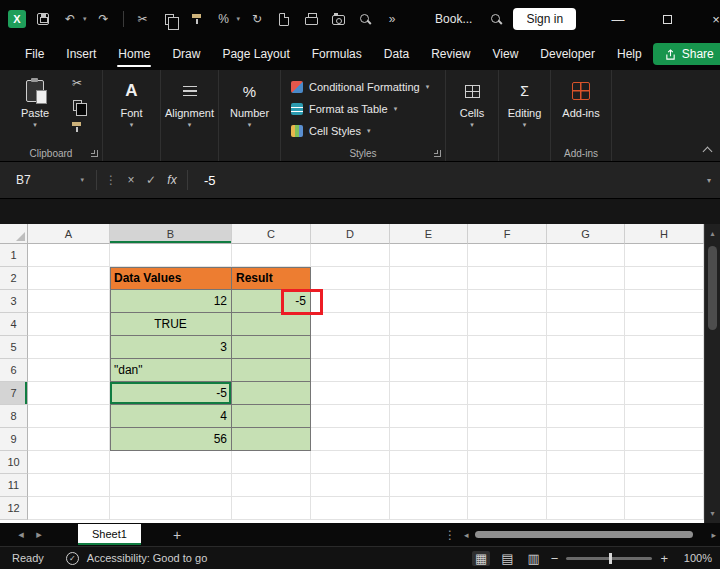 The height and width of the screenshot is (569, 720). I want to click on cell-D9, so click(350, 440).